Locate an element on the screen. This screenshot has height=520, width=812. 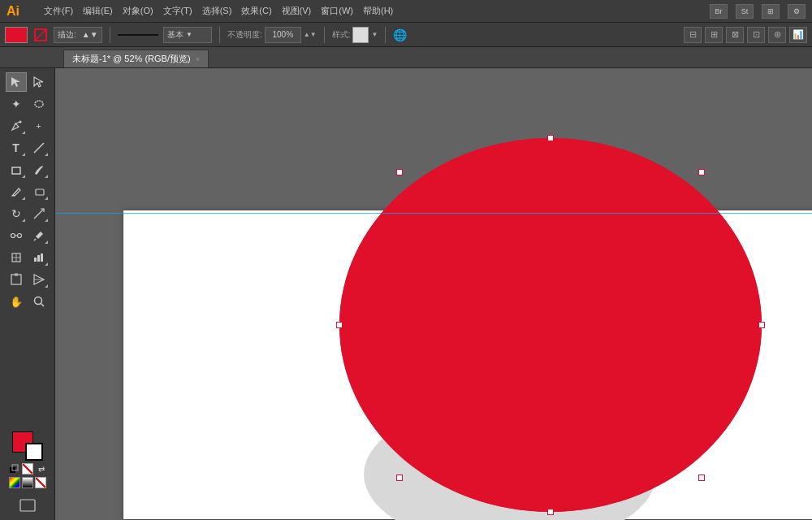
extra-tools-row is located at coordinates (28, 505).